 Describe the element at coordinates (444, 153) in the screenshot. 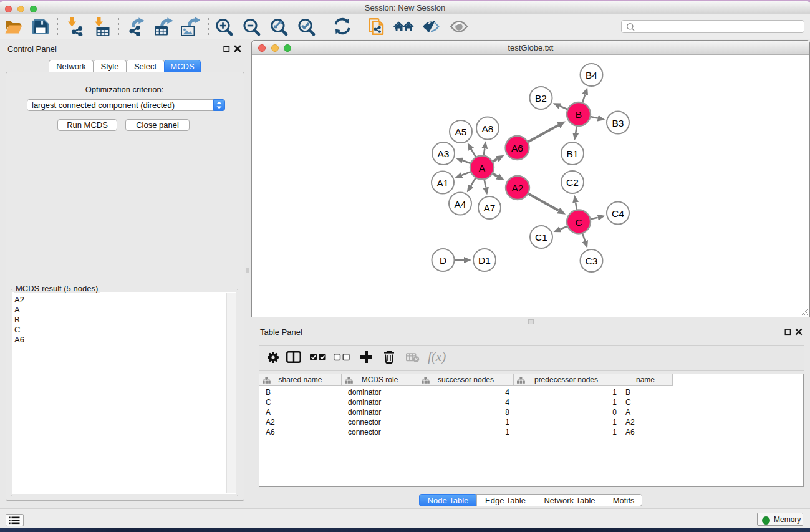

I see `svg-text: A3` at that location.